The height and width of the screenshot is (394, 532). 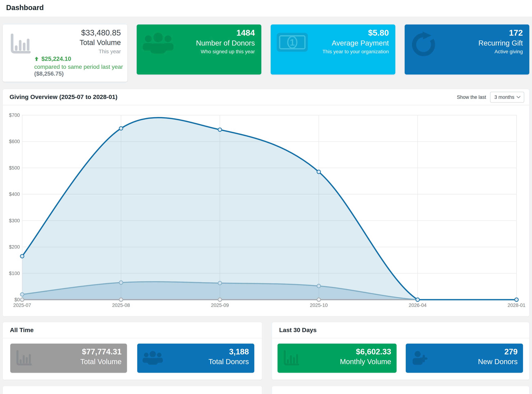 What do you see at coordinates (401, 390) in the screenshot?
I see `next-panel-right` at bounding box center [401, 390].